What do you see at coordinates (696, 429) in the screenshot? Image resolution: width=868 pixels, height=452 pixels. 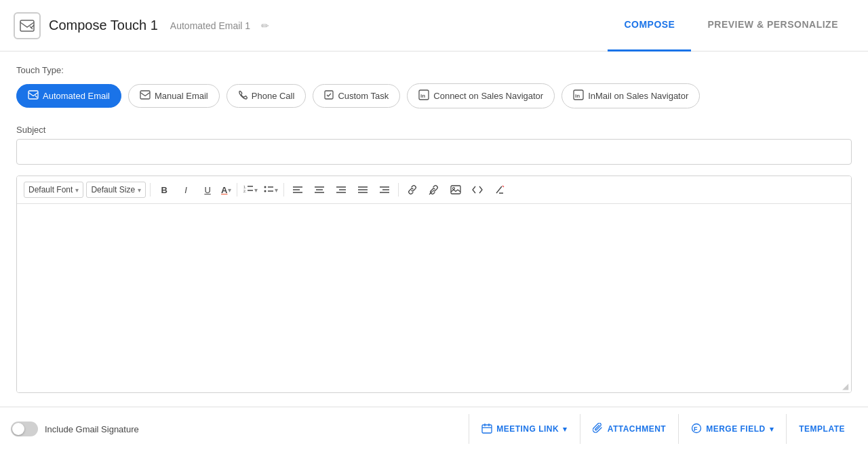 I see `svg-text: f` at bounding box center [696, 429].